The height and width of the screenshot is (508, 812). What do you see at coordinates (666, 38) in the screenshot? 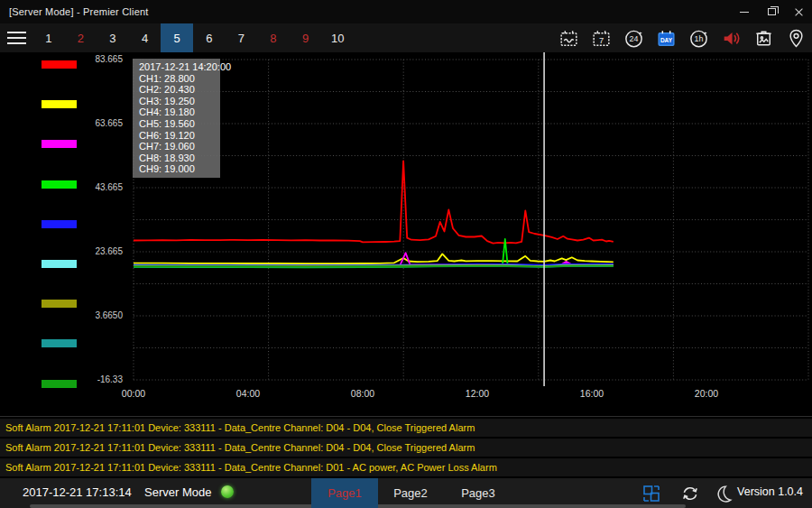
I see `calendar-day-icon: DAY` at bounding box center [666, 38].